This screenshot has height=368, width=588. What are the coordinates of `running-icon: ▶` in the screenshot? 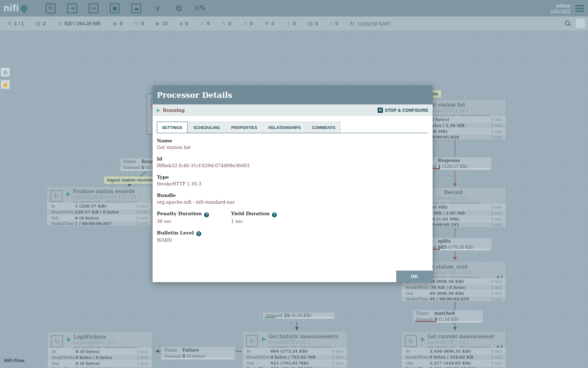 It's located at (158, 23).